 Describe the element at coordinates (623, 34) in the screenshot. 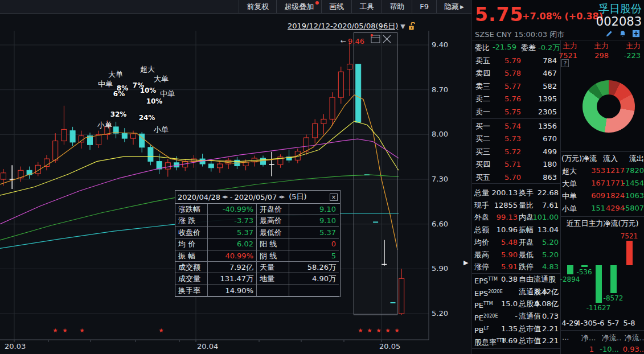

I see `bell-icon` at that location.